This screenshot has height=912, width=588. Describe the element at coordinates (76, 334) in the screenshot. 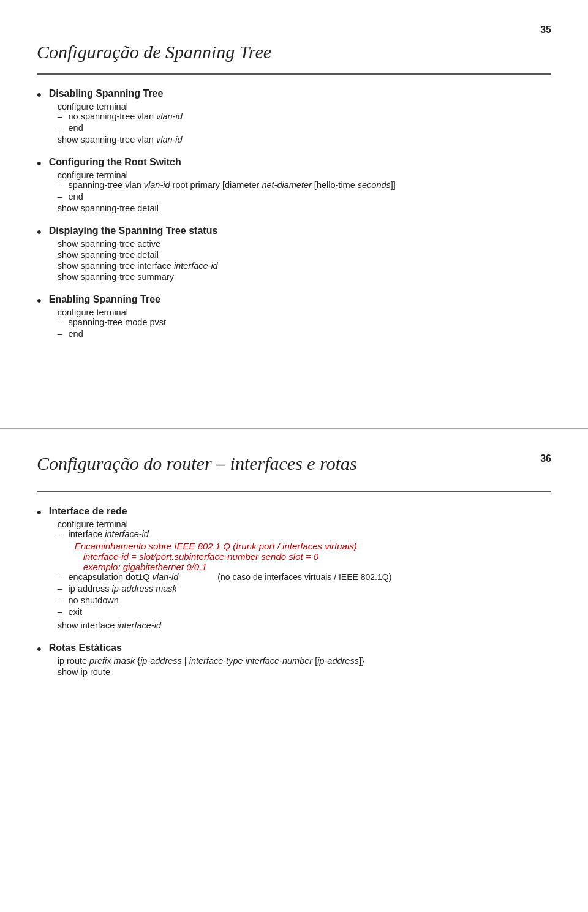

I see `enabling-end-text: end` at that location.